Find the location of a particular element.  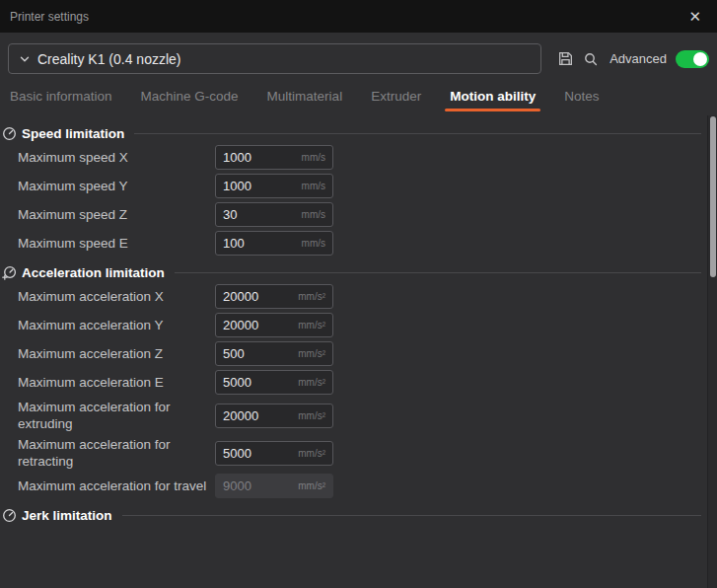

printer-preset-select: Creality K1 (0.4 nozzle) is located at coordinates (274, 59).